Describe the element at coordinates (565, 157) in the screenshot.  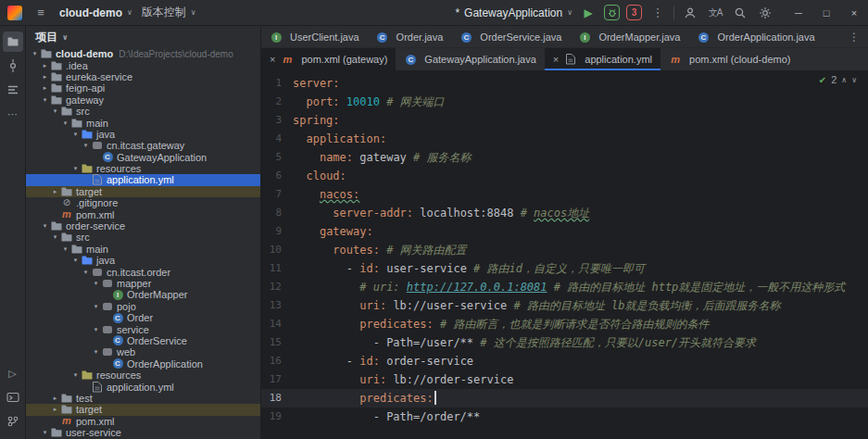
I see `code-line-5: 5 name: gateway # 服务名称` at that location.